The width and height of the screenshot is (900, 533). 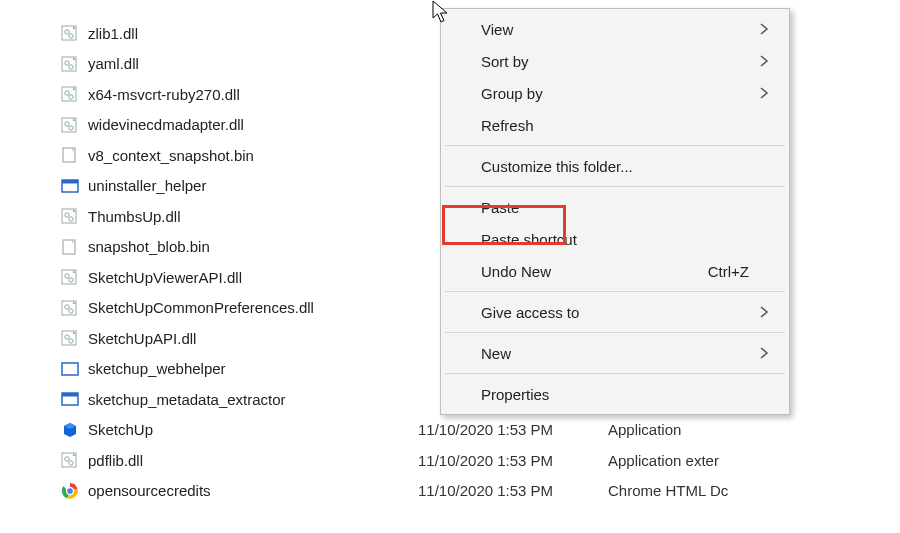 I want to click on app-outline-icon, so click(x=70, y=369).